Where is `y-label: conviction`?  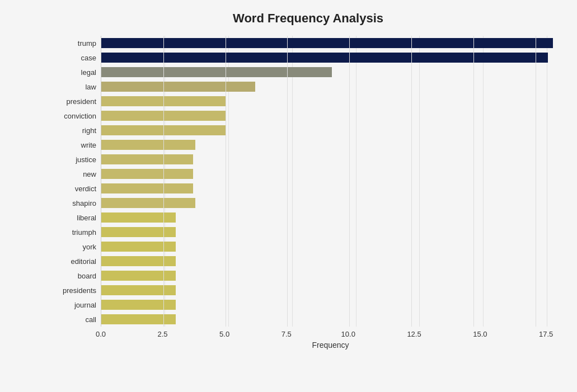 y-label: conviction is located at coordinates (76, 116).